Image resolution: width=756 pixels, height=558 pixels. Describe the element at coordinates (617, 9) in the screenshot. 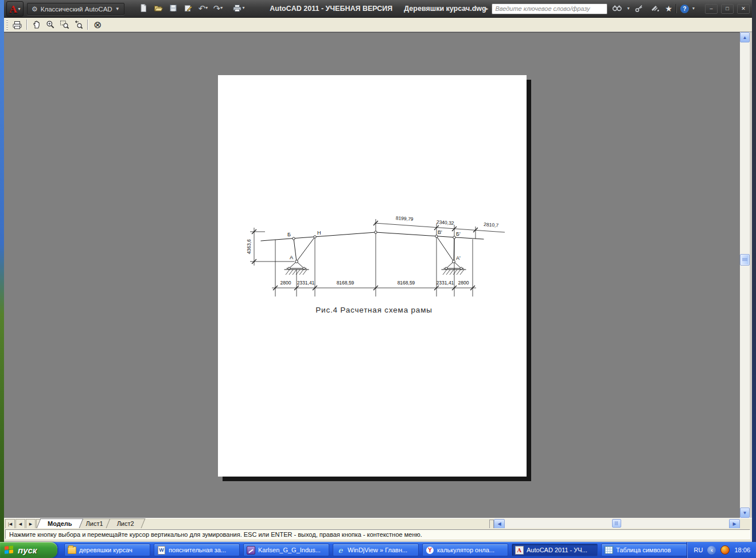

I see `titlebar-right-cluster: ▶ ▾ ★ ? ▾ – □ ✕` at that location.